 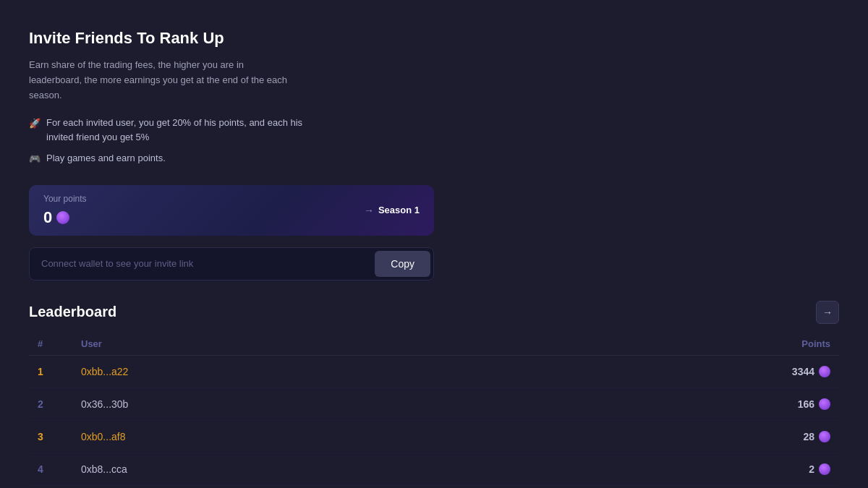 I want to click on leaderboard-arrow-button: →, so click(x=827, y=312).